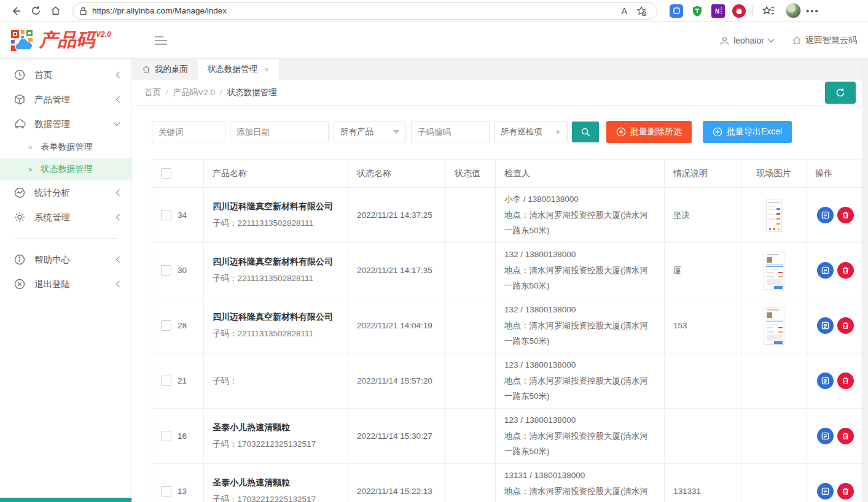  I want to click on table-row: 34 四川迈科隆真空新材料有限公司子码：22111313502828111 20…, so click(507, 215).